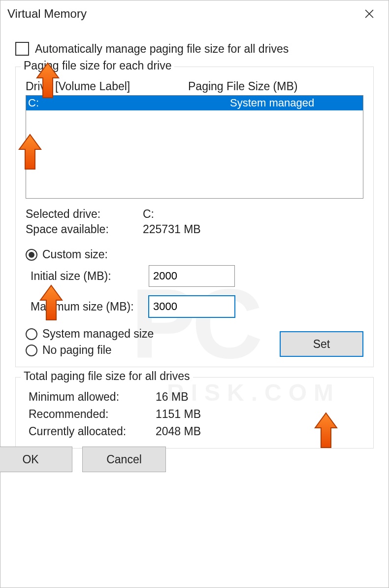  I want to click on space-available-value: 225731 MB, so click(253, 230).